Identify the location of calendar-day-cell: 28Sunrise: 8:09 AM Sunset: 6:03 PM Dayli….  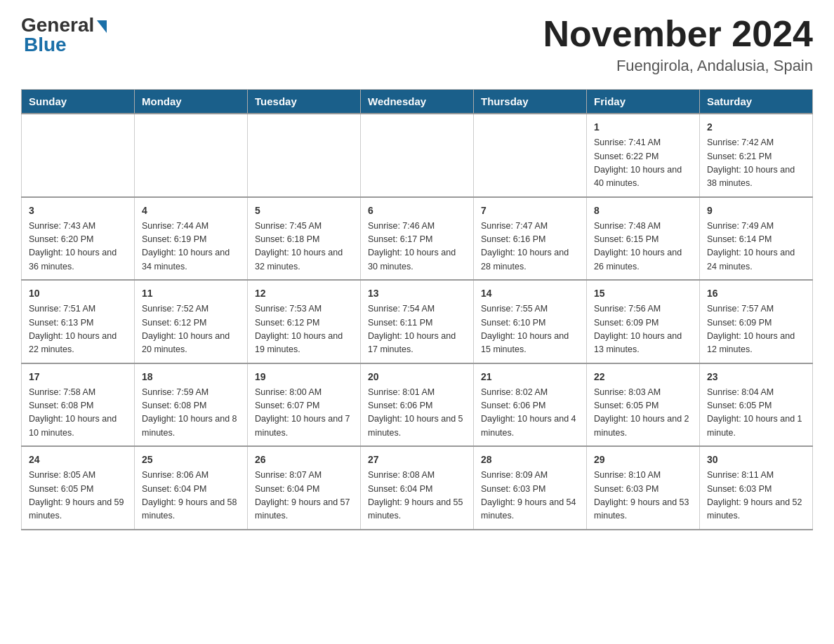
(531, 488).